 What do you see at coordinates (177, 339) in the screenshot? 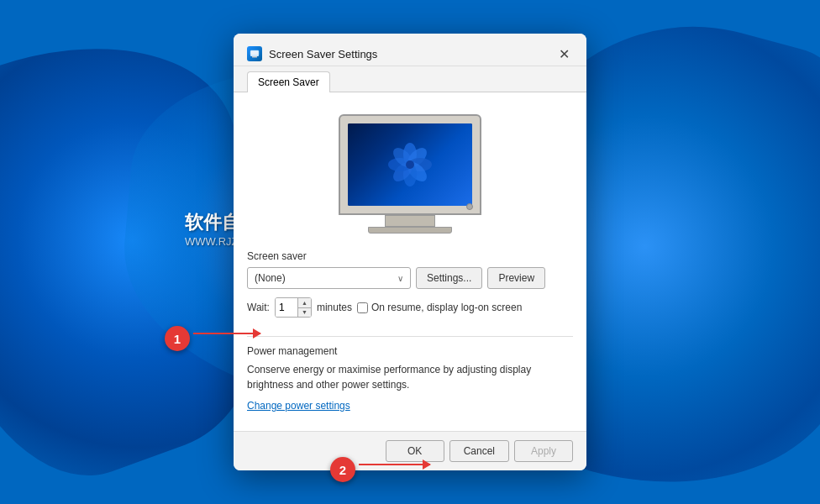
I see `annotation-circle-1: 1` at bounding box center [177, 339].